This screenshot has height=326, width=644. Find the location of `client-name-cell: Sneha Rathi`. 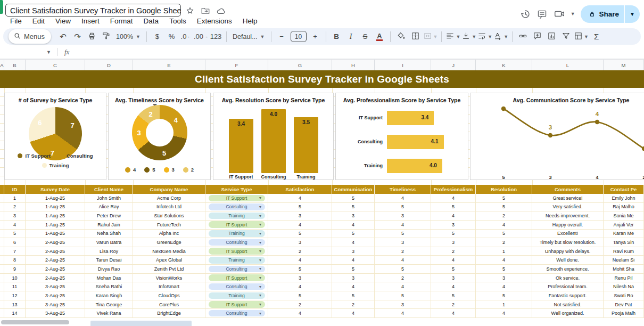

client-name-cell: Sneha Rathi is located at coordinates (109, 287).